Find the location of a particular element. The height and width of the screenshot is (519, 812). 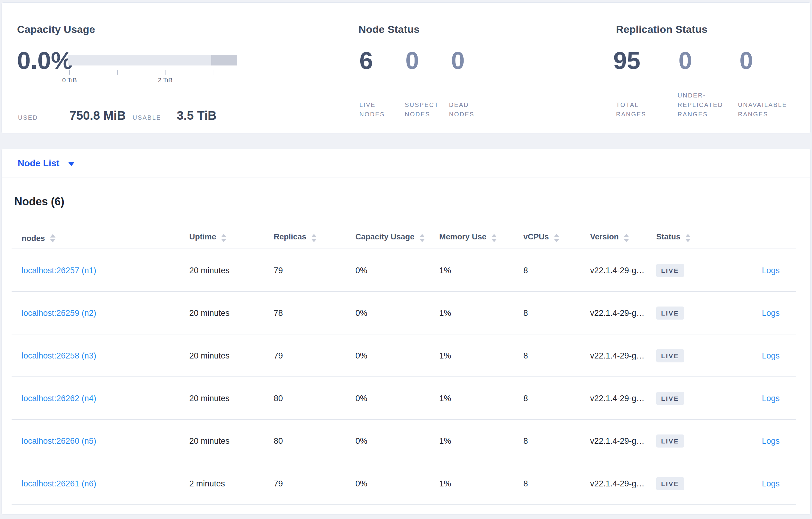

column-header-label: Replicas is located at coordinates (290, 238).